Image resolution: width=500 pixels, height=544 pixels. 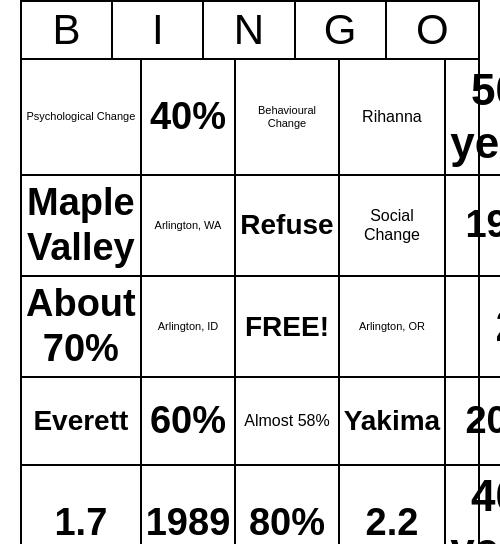 I want to click on bingo-cell: FREE!, so click(x=288, y=328).